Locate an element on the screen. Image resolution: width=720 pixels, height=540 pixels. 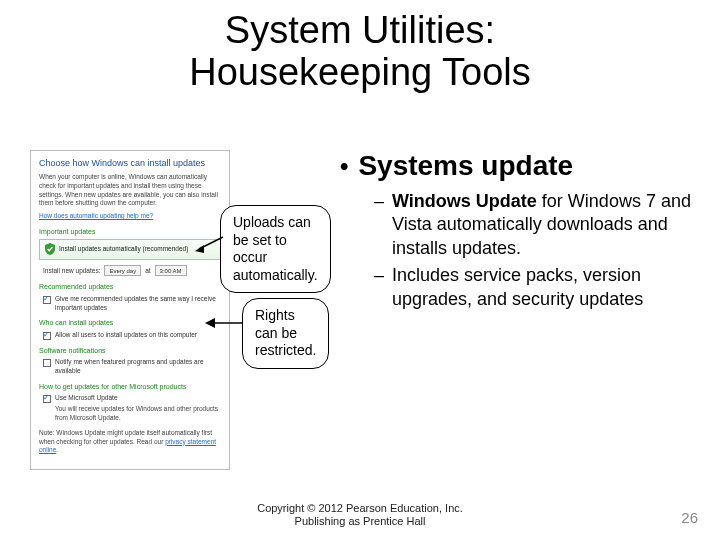
schedule-at: at is located at coordinates (148, 272).